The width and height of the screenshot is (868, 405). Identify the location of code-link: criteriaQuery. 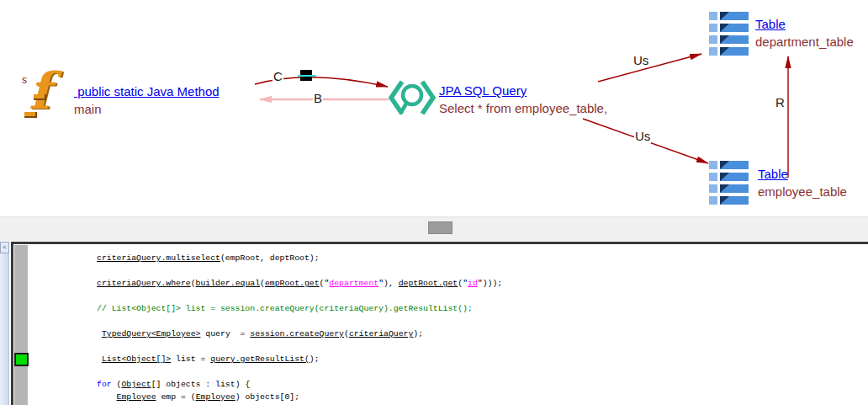
(381, 333).